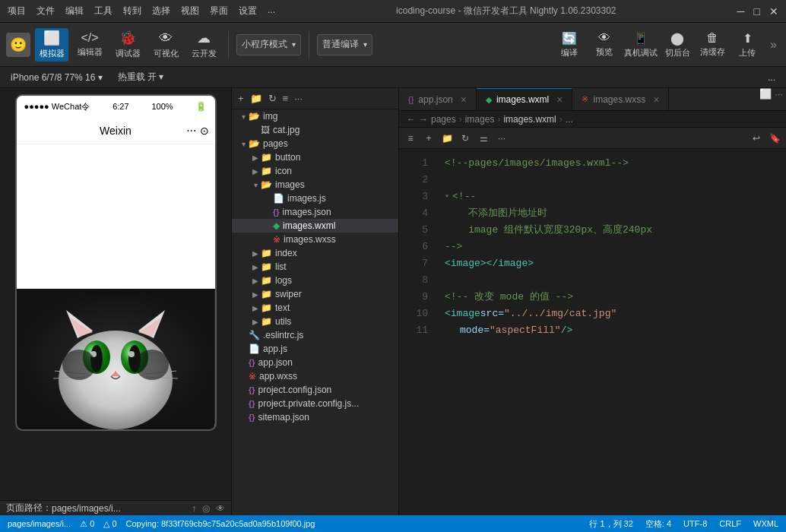 Image resolution: width=786 pixels, height=532 pixels. I want to click on hotreload-toggle: 热重载 开 ▾, so click(141, 78).